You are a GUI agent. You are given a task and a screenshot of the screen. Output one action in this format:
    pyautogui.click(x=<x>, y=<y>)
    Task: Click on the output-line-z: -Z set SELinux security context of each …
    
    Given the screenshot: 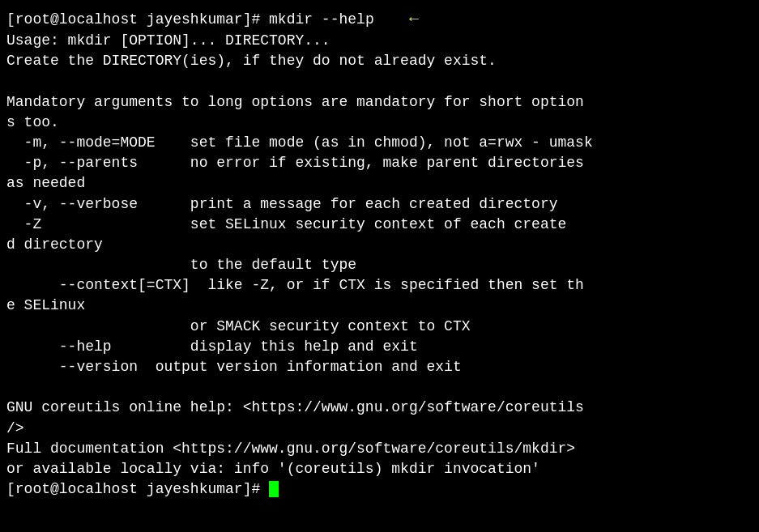 What is the action you would take?
    pyautogui.click(x=379, y=225)
    